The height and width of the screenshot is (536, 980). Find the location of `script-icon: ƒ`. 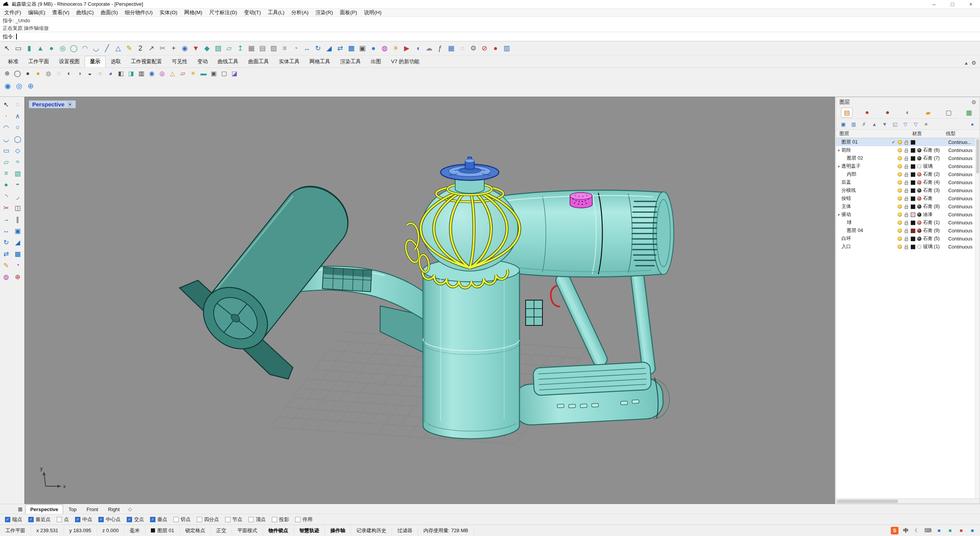

script-icon: ƒ is located at coordinates (440, 48).